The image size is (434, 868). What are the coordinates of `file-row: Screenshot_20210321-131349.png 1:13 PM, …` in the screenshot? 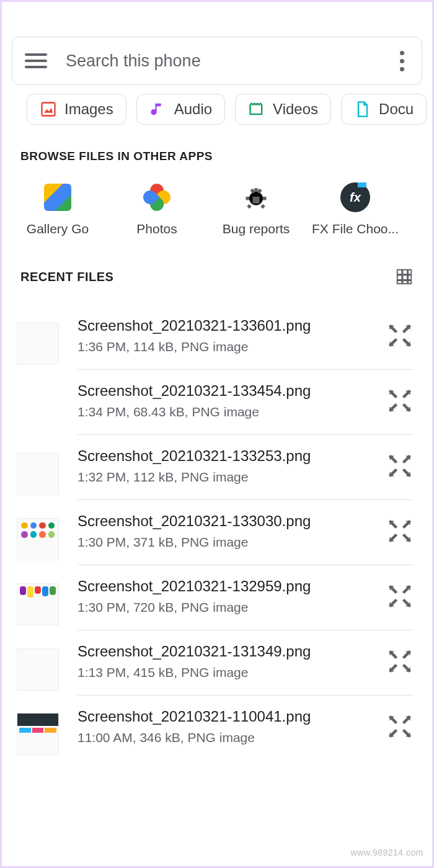 It's located at (217, 663).